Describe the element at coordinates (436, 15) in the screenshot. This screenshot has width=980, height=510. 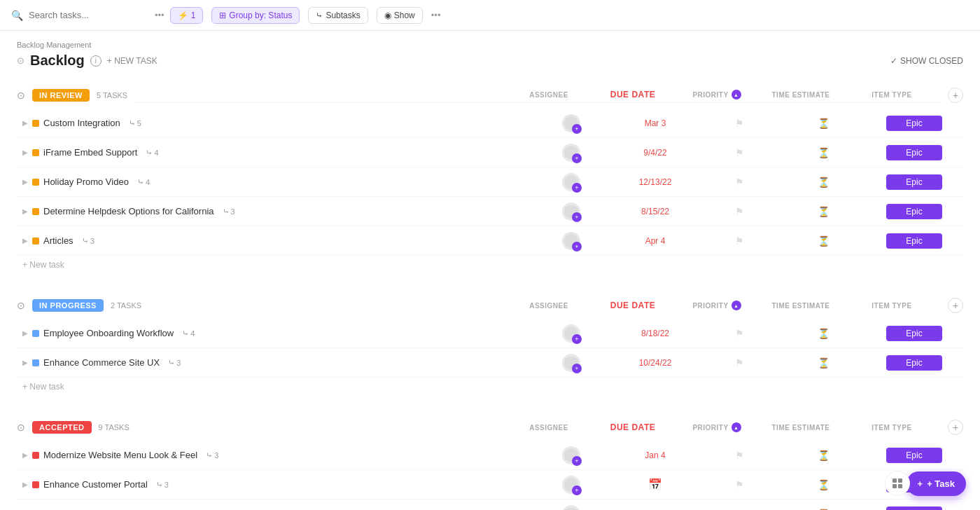
I see `topbar-more-icon: •••` at that location.